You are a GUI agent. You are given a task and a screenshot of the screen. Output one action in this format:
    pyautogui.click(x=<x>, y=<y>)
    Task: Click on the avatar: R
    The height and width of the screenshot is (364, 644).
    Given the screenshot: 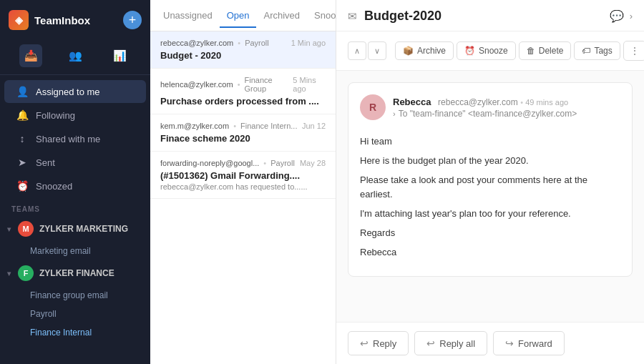 What is the action you would take?
    pyautogui.click(x=373, y=107)
    